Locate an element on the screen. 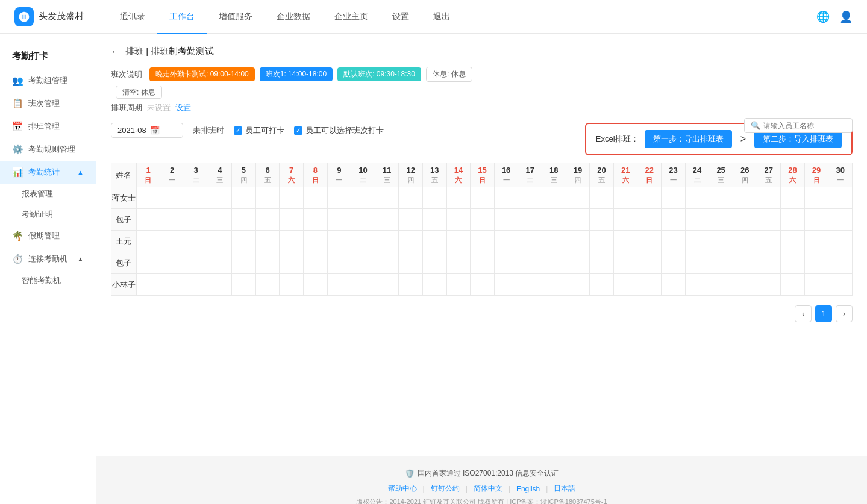  sidebar-item-machine: ⏱️ 连接考勤机 ▲ is located at coordinates (48, 259).